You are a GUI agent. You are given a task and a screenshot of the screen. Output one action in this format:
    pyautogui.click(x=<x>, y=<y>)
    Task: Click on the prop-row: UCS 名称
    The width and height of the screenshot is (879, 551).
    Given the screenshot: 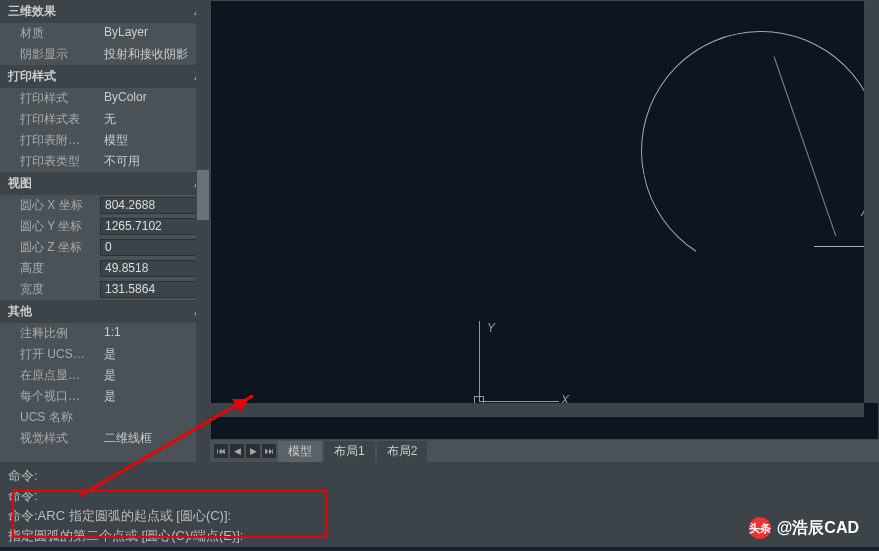 What is the action you would take?
    pyautogui.click(x=105, y=418)
    